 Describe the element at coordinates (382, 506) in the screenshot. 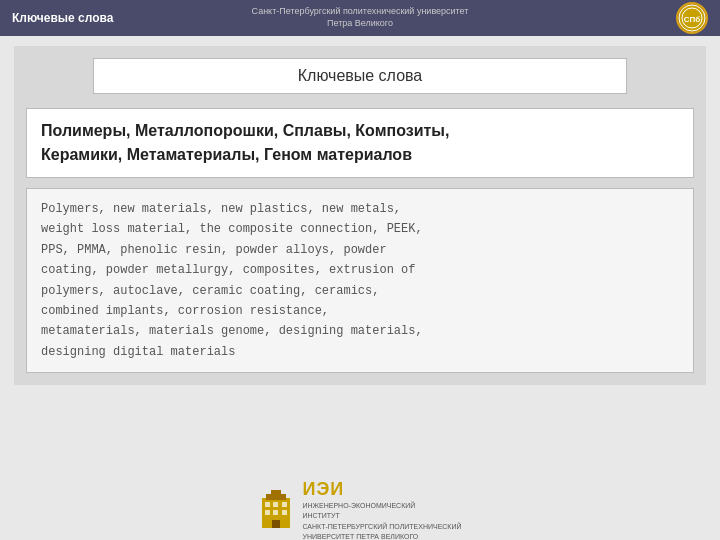

I see `iei-subtitle-line1: ИНЖЕНЕРНО-ЭКОНОМИЧЕСКИЙ` at that location.